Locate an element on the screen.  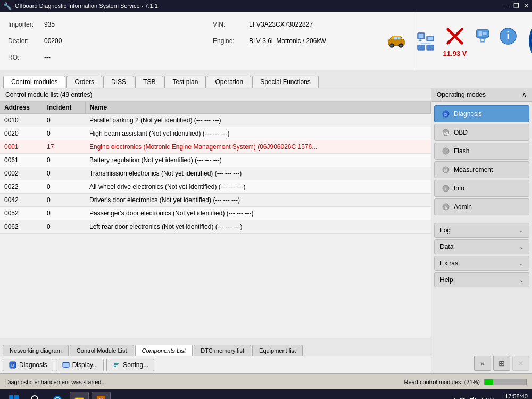
log-label: Log is located at coordinates (445, 230).